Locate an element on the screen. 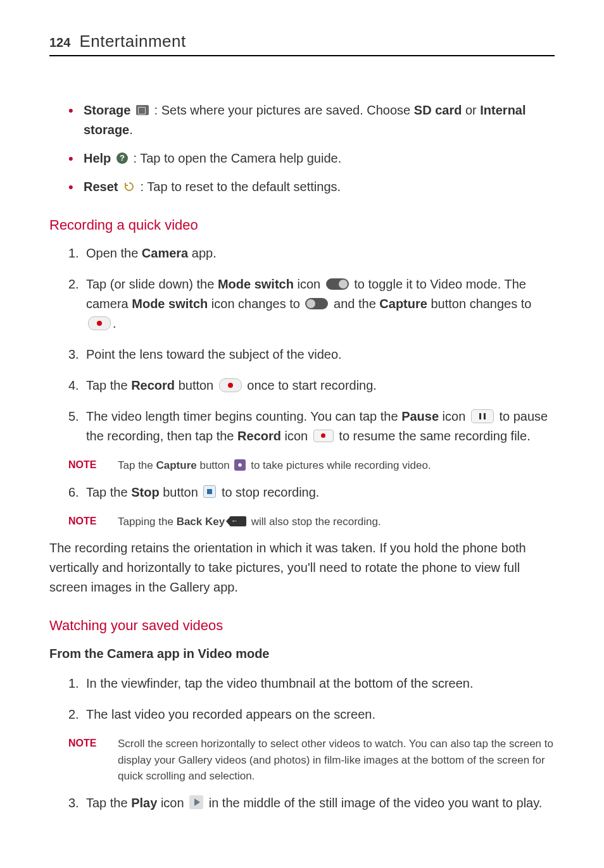  text: The last video you recorded appears on t… is located at coordinates (230, 714).